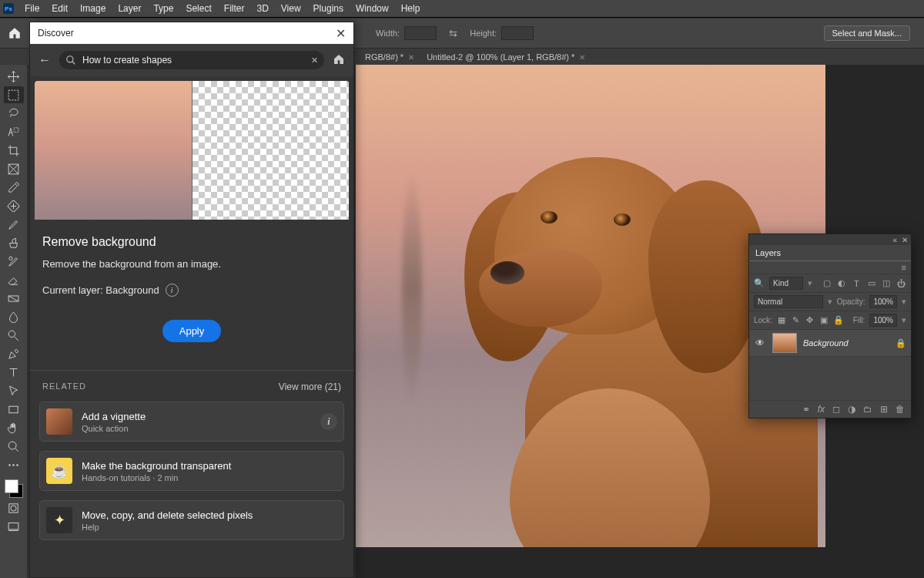 This screenshot has height=578, width=924. What do you see at coordinates (895, 240) in the screenshot?
I see `collapse-panel-icon: «` at bounding box center [895, 240].